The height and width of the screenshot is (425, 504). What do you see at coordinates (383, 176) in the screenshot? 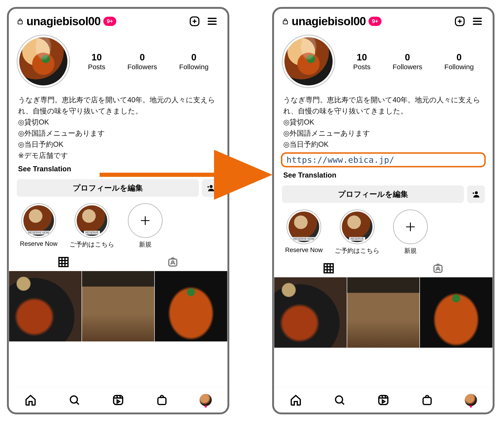
I see `see-translation-link: See Translation` at bounding box center [383, 176].